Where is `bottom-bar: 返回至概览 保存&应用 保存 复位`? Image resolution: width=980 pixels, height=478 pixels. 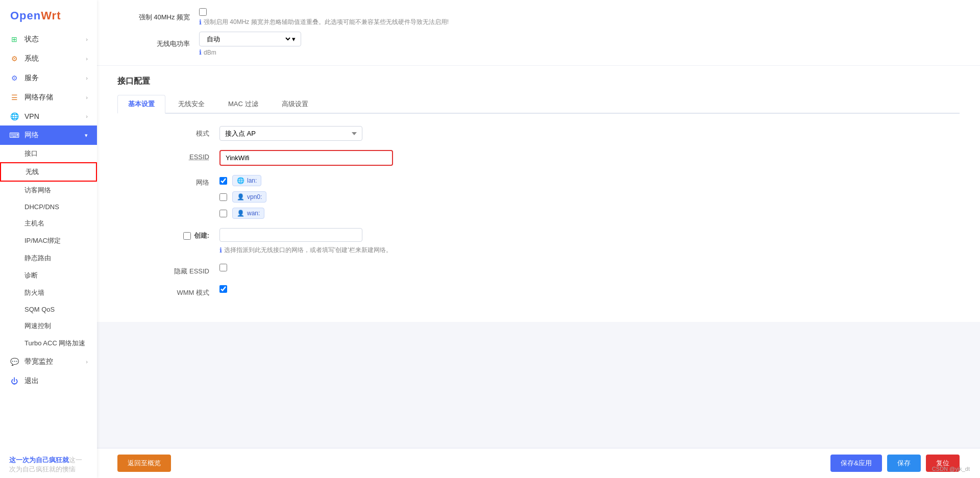
bottom-bar: 返回至概览 保存&应用 保存 复位 is located at coordinates (538, 463).